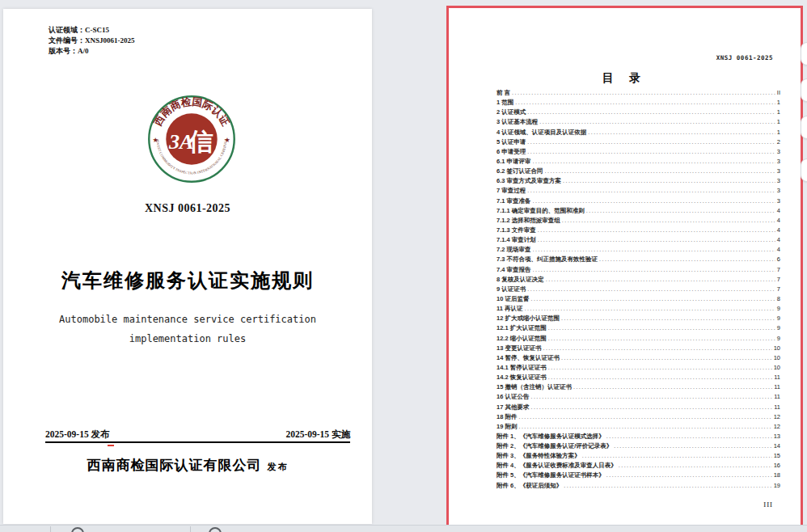 This screenshot has width=807, height=532. Describe the element at coordinates (779, 270) in the screenshot. I see `toc-entry-page: 7` at that location.